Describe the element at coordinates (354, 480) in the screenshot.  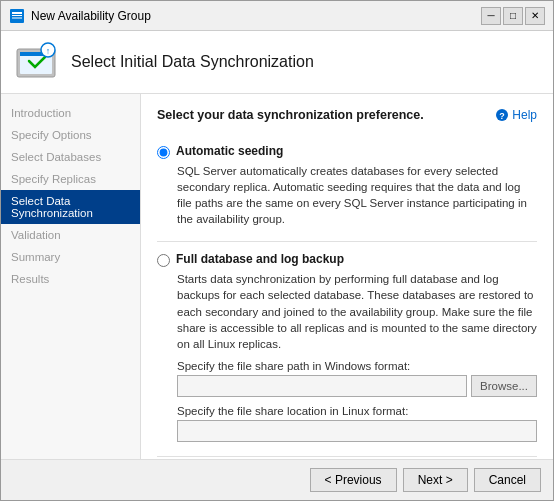
I see `previous-button: < Previous` at that location.